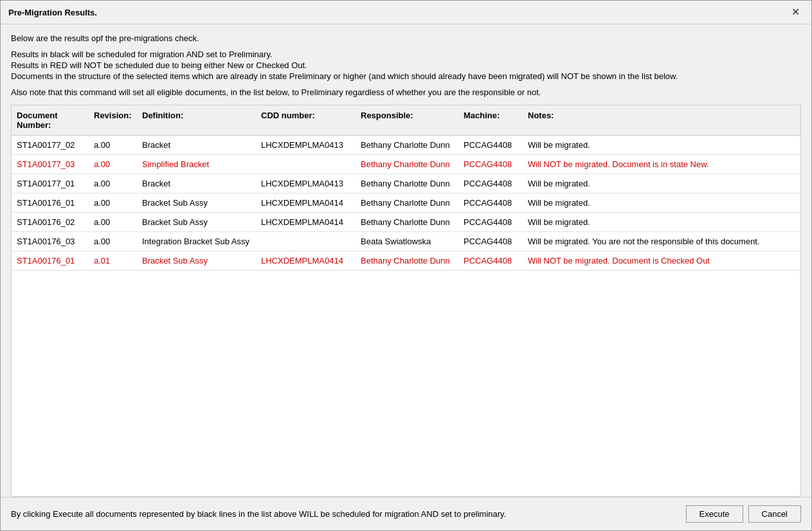  I want to click on table-header-row: Document Number: Revision: Definition: C…, so click(406, 121).